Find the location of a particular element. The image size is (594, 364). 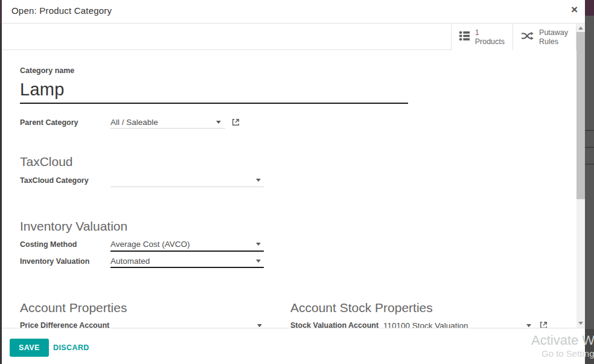

stat-button-row: 1 Products Putaway Rules is located at coordinates (293, 37).